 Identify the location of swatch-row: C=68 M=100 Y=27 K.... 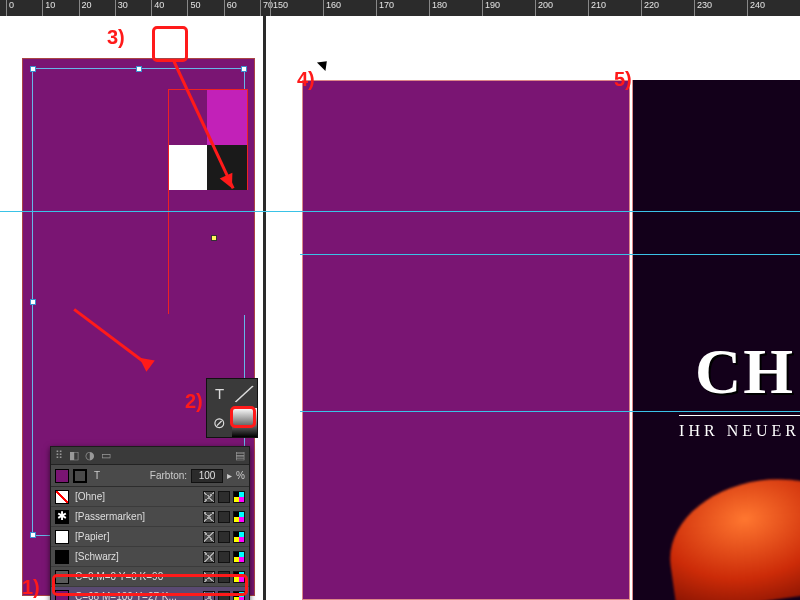
(150, 594).